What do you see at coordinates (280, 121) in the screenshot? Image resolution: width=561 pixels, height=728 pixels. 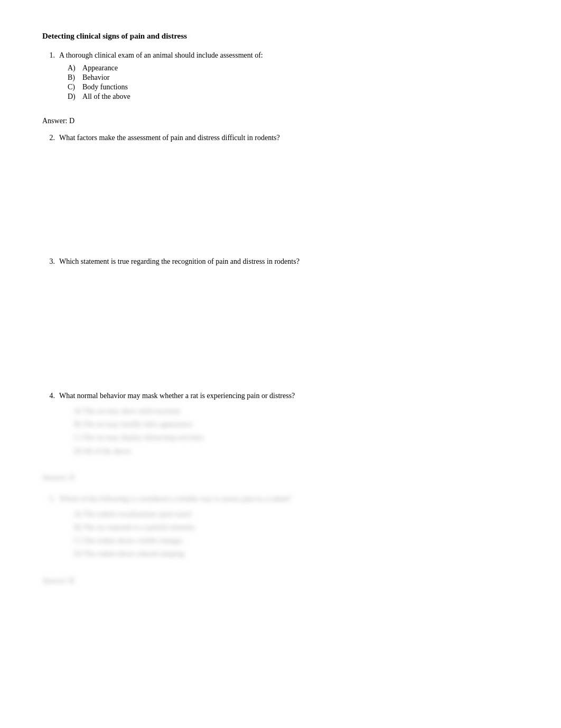 I see `answer-1: Answer: D` at bounding box center [280, 121].